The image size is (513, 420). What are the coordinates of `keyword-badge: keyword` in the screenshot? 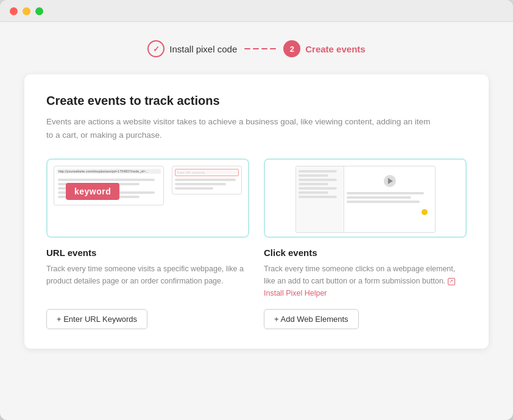 It's located at (93, 191).